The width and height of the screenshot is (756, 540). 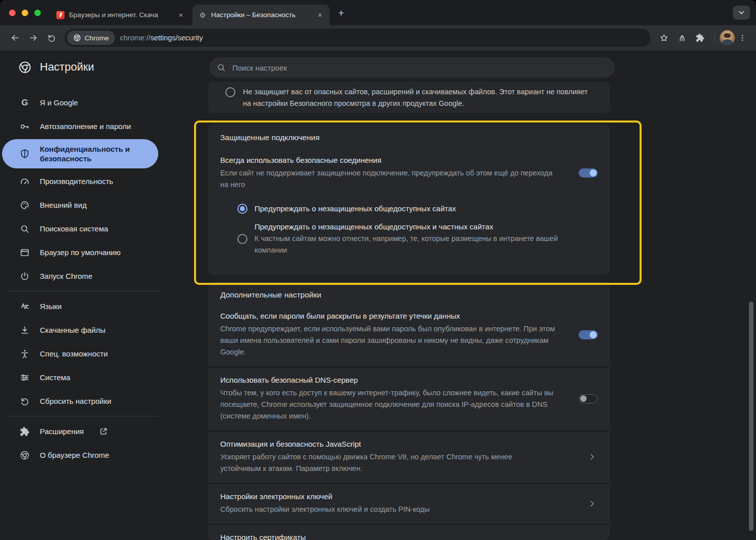 What do you see at coordinates (325, 509) in the screenshot?
I see `setting-description: Сбросить настройки электронных ключей и …` at bounding box center [325, 509].